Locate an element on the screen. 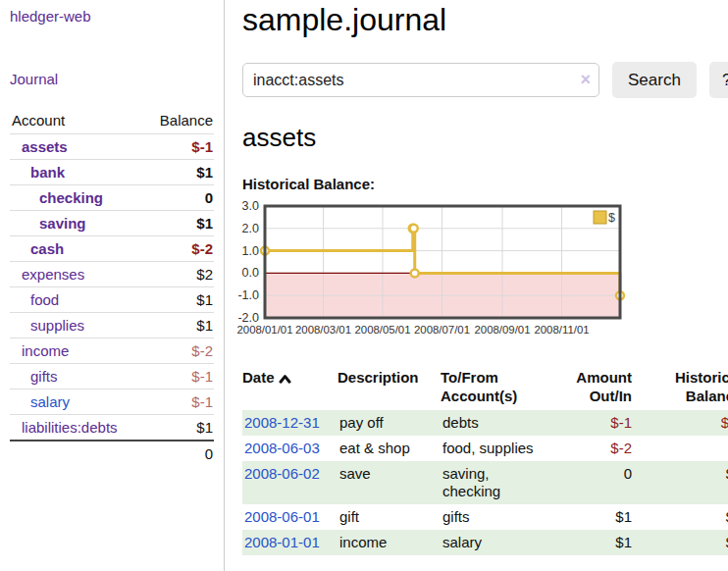 This screenshot has height=571, width=728. accounts-total: 0 is located at coordinates (179, 453).